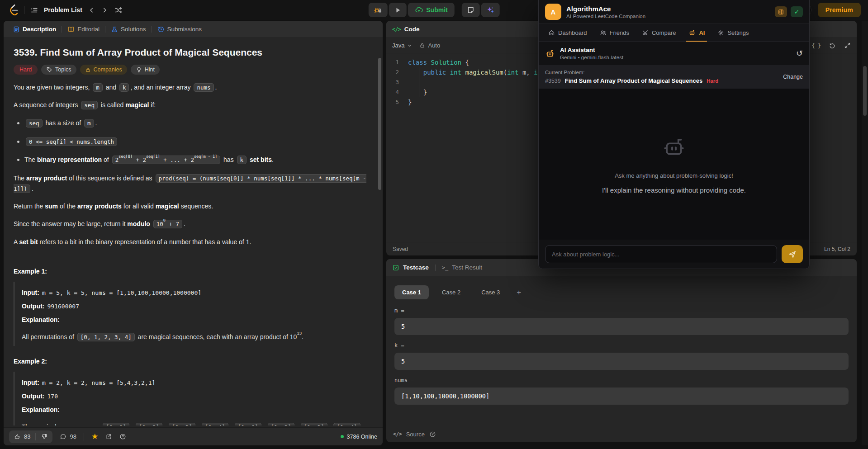 The height and width of the screenshot is (449, 868). What do you see at coordinates (124, 88) in the screenshot?
I see `inline-code: k` at bounding box center [124, 88].